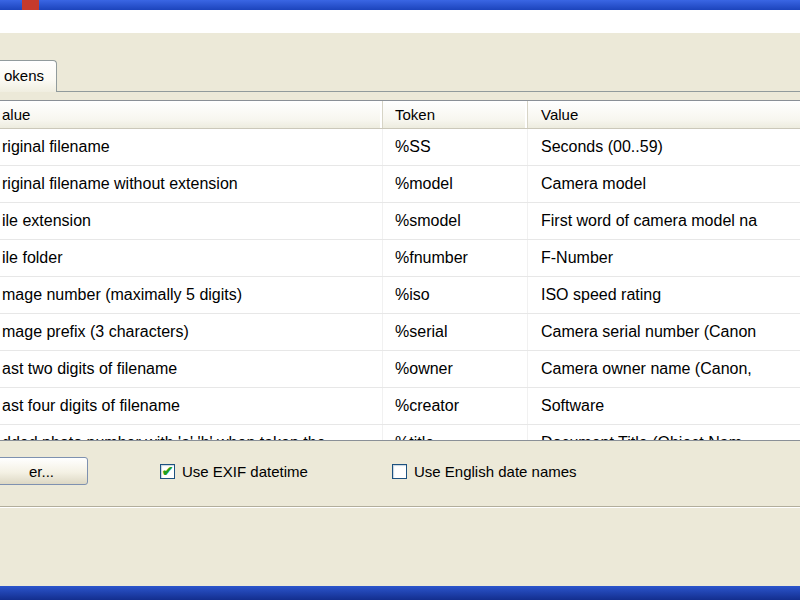 The width and height of the screenshot is (800, 600). What do you see at coordinates (400, 507) in the screenshot?
I see `separator-line` at bounding box center [400, 507].